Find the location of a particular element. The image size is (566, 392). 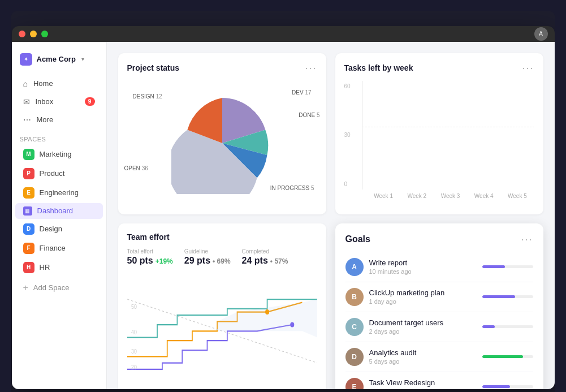

dot-completed is located at coordinates (292, 325).